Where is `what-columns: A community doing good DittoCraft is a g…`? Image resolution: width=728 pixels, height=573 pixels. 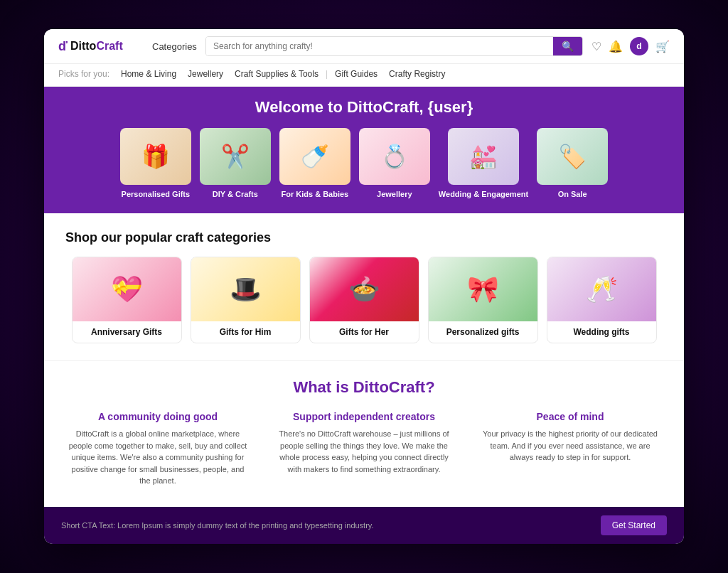
what-columns: A community doing good DittoCraft is a g… is located at coordinates (364, 449).